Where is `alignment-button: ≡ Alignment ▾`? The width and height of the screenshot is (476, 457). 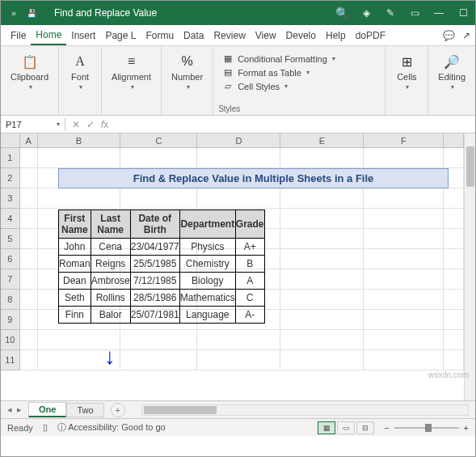 alignment-button: ≡ Alignment ▾ is located at coordinates (131, 71).